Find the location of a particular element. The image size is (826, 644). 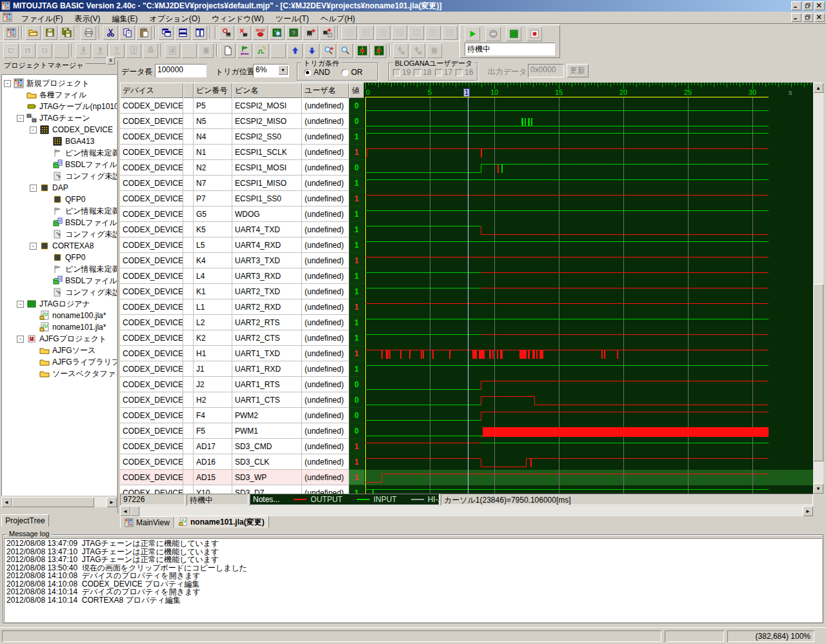

menu-item-1: ファイル(F) is located at coordinates (42, 18).